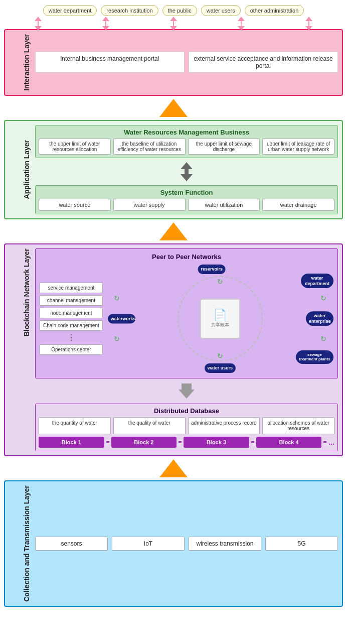 The width and height of the screenshot is (347, 644). What do you see at coordinates (323, 339) in the screenshot?
I see `orbit-arrow-3: ↻` at bounding box center [323, 339].